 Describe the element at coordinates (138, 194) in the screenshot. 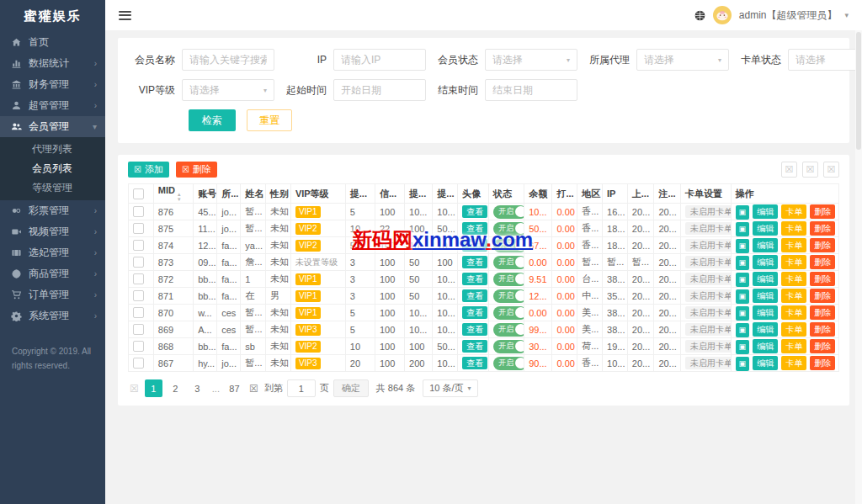

I see `select-all-checkbox` at that location.